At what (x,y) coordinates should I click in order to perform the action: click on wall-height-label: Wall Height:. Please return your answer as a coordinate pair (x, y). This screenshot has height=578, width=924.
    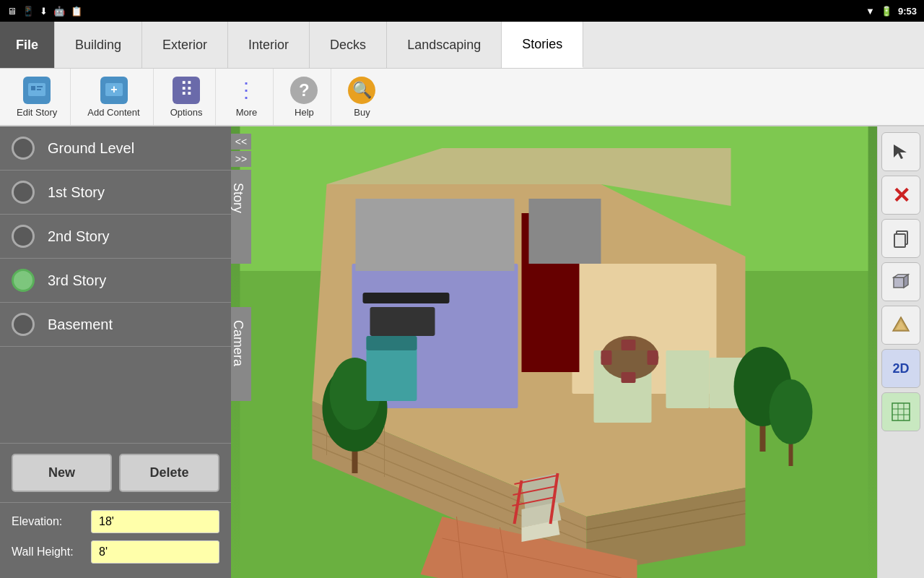
    Looking at the image, I should click on (51, 552).